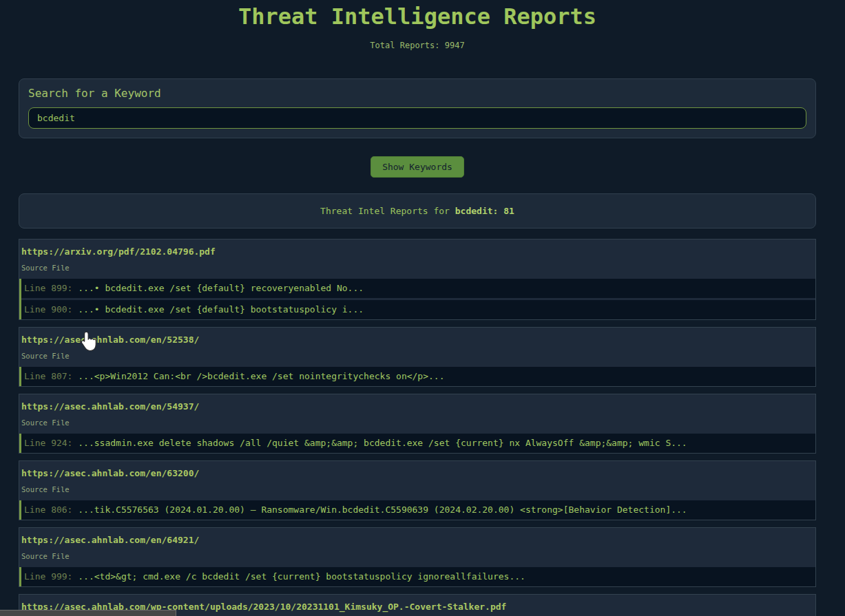 The width and height of the screenshot is (845, 616). What do you see at coordinates (417, 548) in the screenshot?
I see `report-header: https://asec.ahnlab.com/en/64921/ Source…` at bounding box center [417, 548].